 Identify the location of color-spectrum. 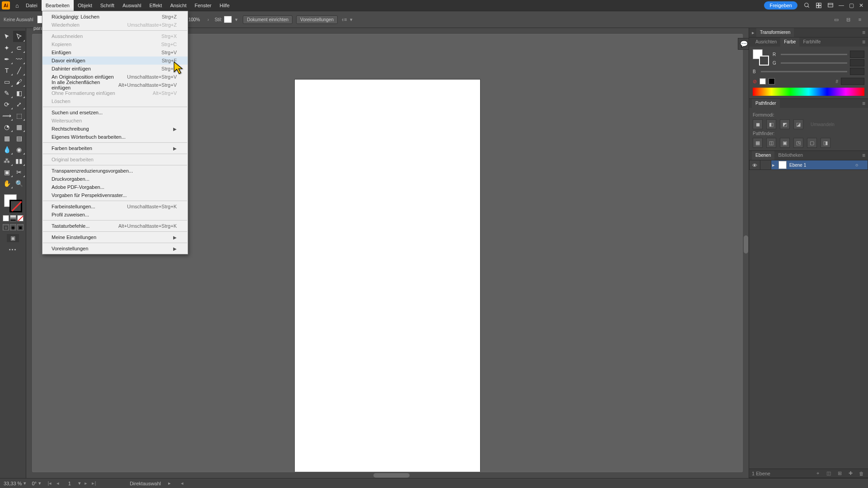
(808, 92).